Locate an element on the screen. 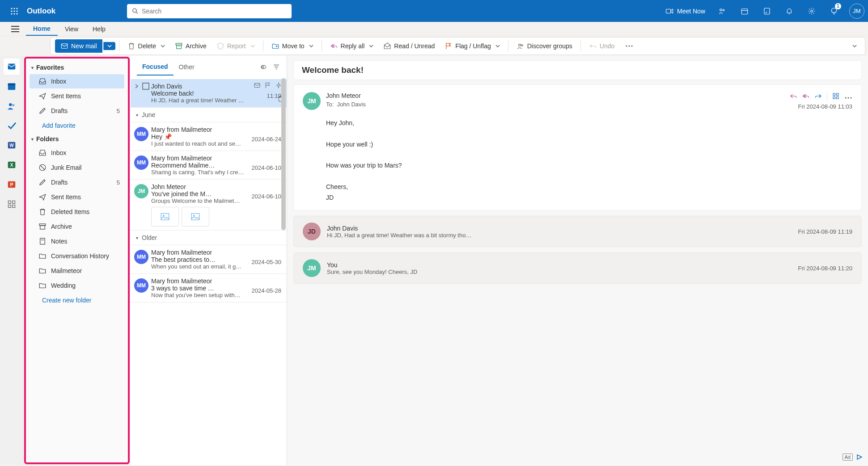 This screenshot has width=868, height=466. mail-icon is located at coordinates (257, 86).